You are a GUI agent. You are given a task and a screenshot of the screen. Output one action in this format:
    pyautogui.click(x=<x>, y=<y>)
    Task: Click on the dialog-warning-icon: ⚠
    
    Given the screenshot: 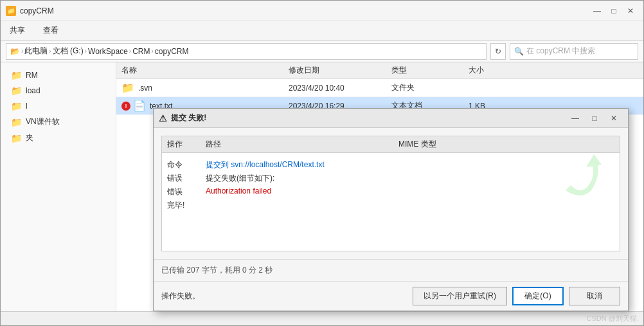 What is the action you would take?
    pyautogui.click(x=163, y=118)
    